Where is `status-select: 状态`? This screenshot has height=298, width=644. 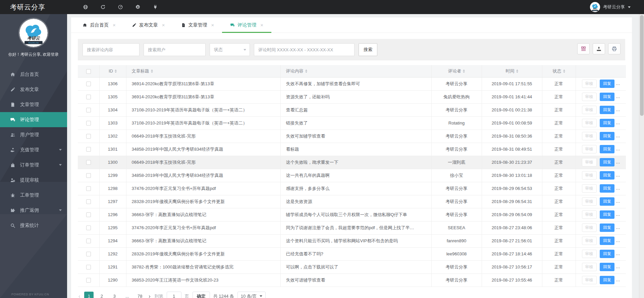 status-select: 状态 is located at coordinates (230, 50).